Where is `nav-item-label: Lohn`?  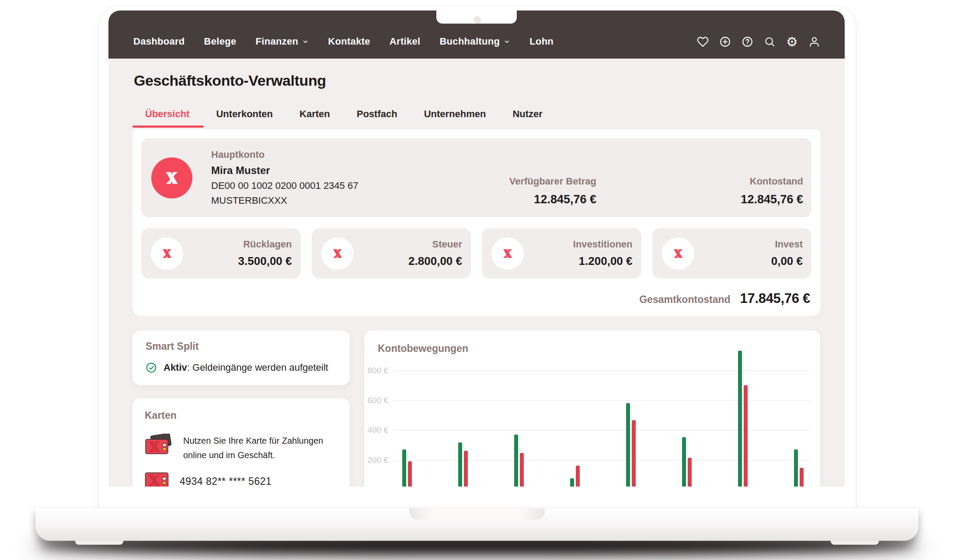
nav-item-label: Lohn is located at coordinates (541, 42).